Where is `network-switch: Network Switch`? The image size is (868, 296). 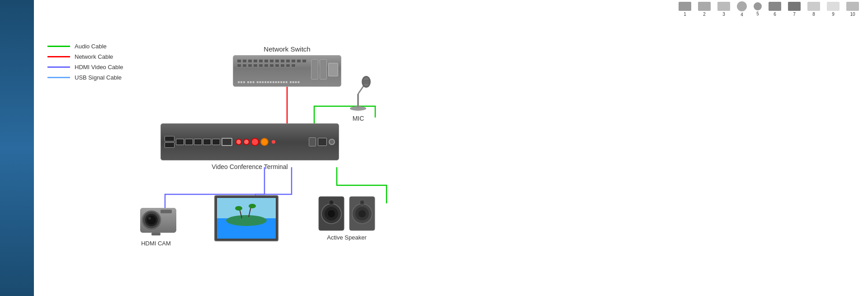 network-switch: Network Switch is located at coordinates (287, 66).